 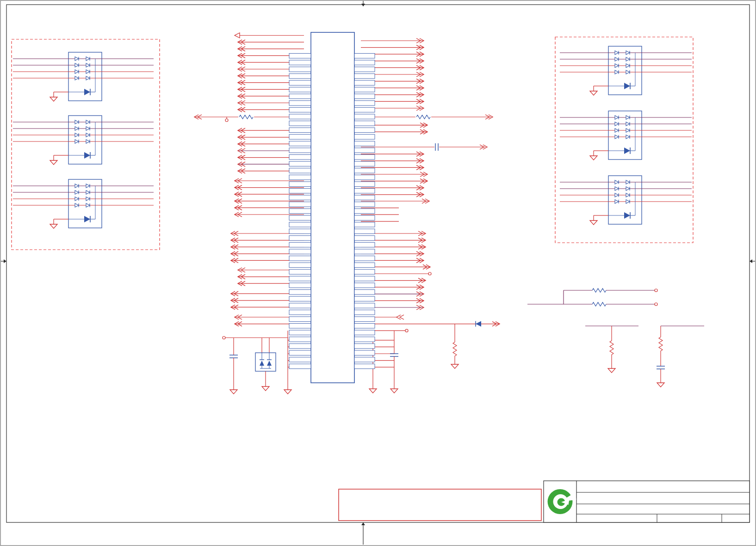 What do you see at coordinates (647, 502) in the screenshot?
I see `title-block` at bounding box center [647, 502].